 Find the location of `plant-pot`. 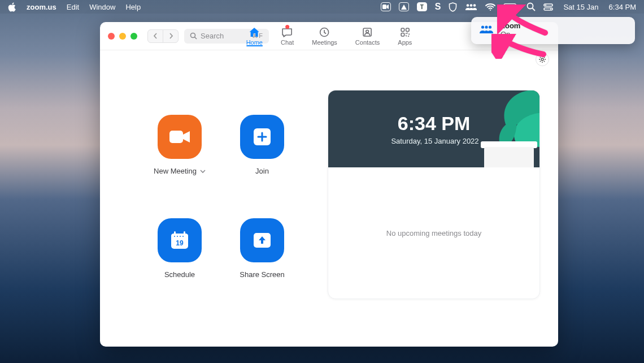

plant-pot is located at coordinates (509, 157).